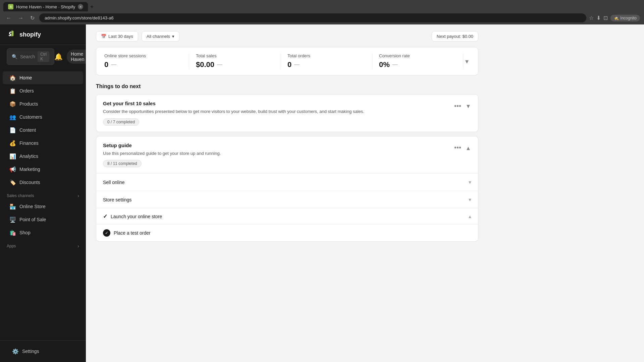 The width and height of the screenshot is (644, 362). Describe the element at coordinates (287, 113) in the screenshot. I see `first-sales-card: Get your first 10 sales Consider the opp…` at that location.